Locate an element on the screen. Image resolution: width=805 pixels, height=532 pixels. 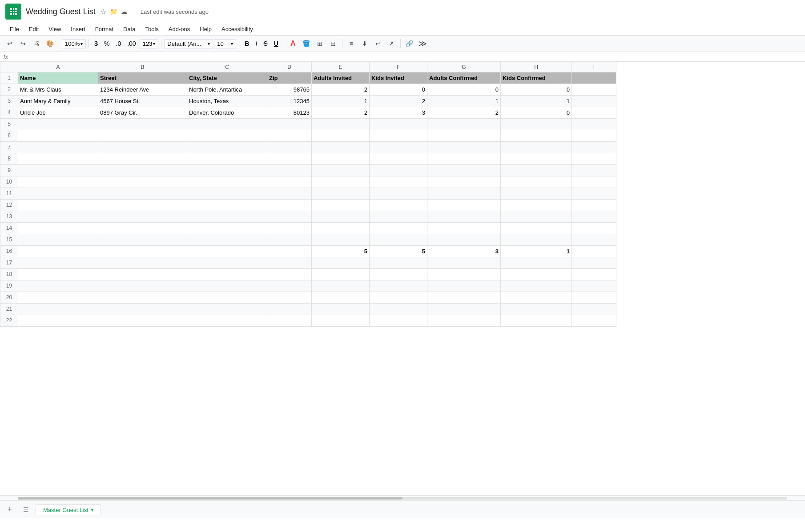
row-num-14: 14 is located at coordinates (9, 228).